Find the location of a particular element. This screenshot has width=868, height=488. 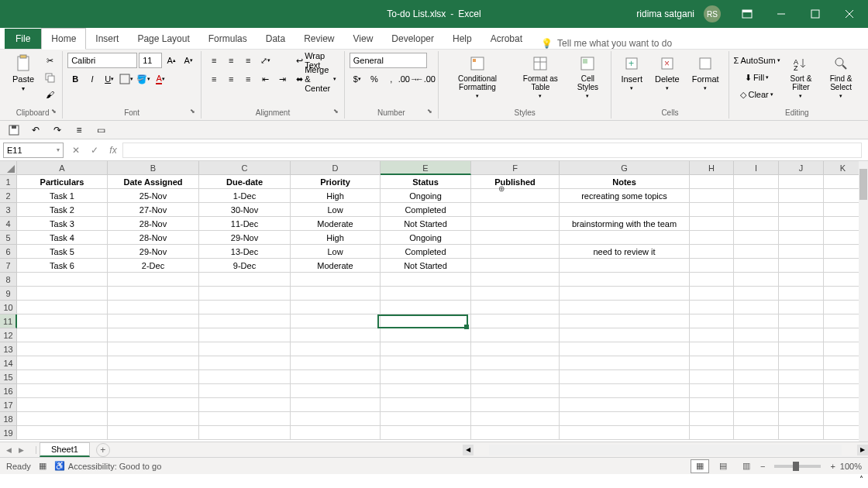

align-bottom-button: ≡ is located at coordinates (248, 60).